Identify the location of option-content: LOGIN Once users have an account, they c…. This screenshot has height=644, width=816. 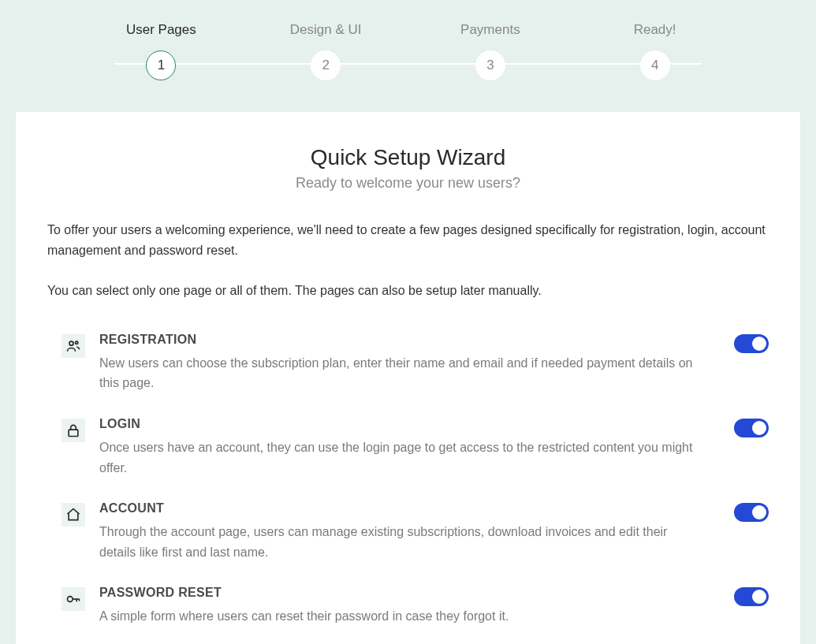
(410, 448).